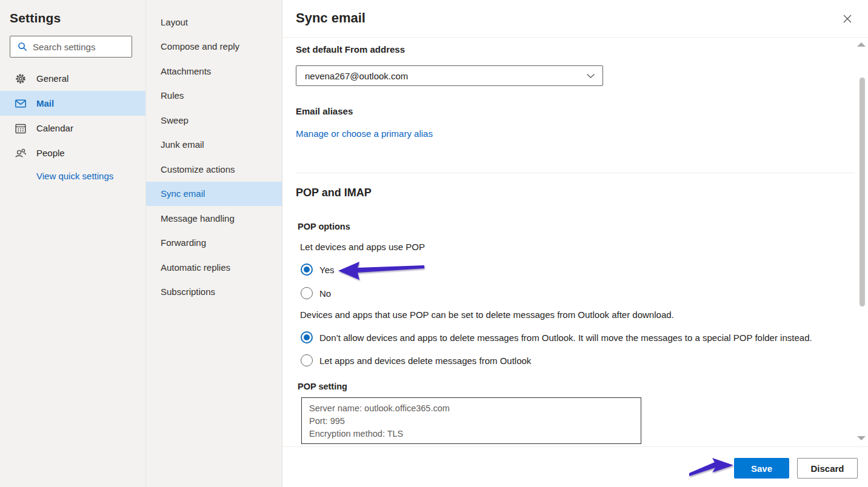  What do you see at coordinates (711, 469) in the screenshot?
I see `annotation-arrow-save` at bounding box center [711, 469].